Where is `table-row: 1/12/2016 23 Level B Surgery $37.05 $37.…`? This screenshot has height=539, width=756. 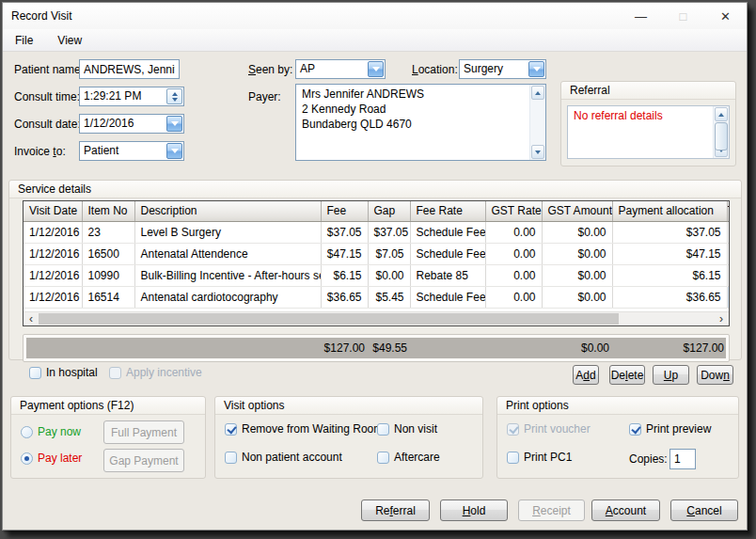
table-row: 1/12/2016 23 Level B Surgery $37.05 $37.… is located at coordinates (376, 231).